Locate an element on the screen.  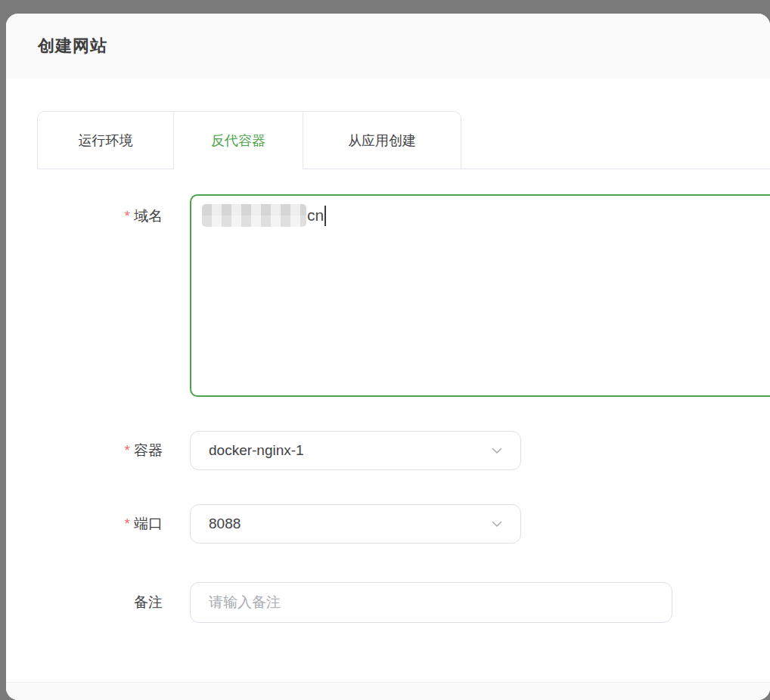
form-row-container: *容器 docker-nginx-1 is located at coordinates (388, 451).